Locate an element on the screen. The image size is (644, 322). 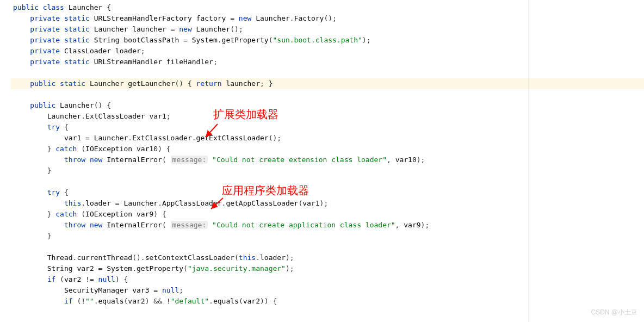
code-line: if (var2 != null) { is located at coordinates (327, 280).